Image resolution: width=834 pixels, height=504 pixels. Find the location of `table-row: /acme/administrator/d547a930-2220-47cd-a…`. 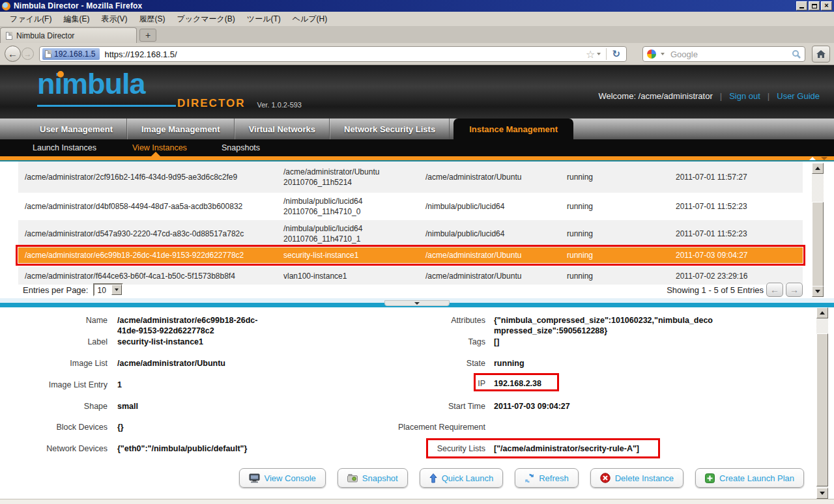

table-row: /acme/administrator/d547a930-2220-47cd-a… is located at coordinates (410, 234).